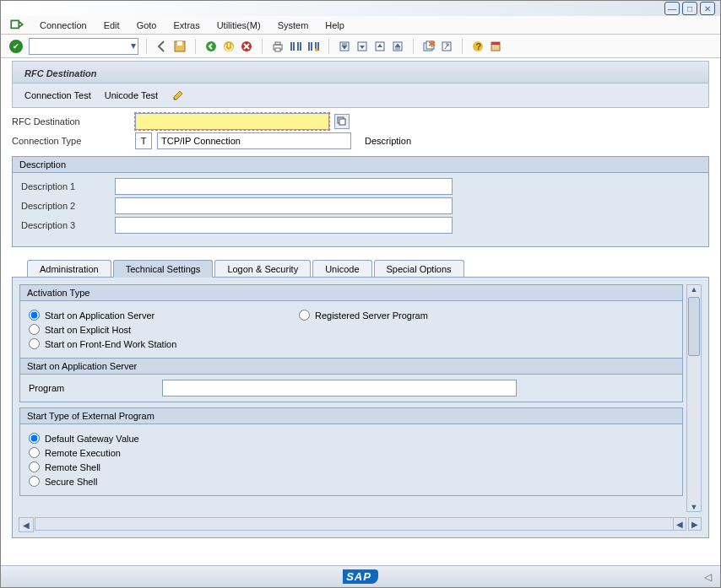  Describe the element at coordinates (211, 46) in the screenshot. I see `nav-back-icon` at that location.